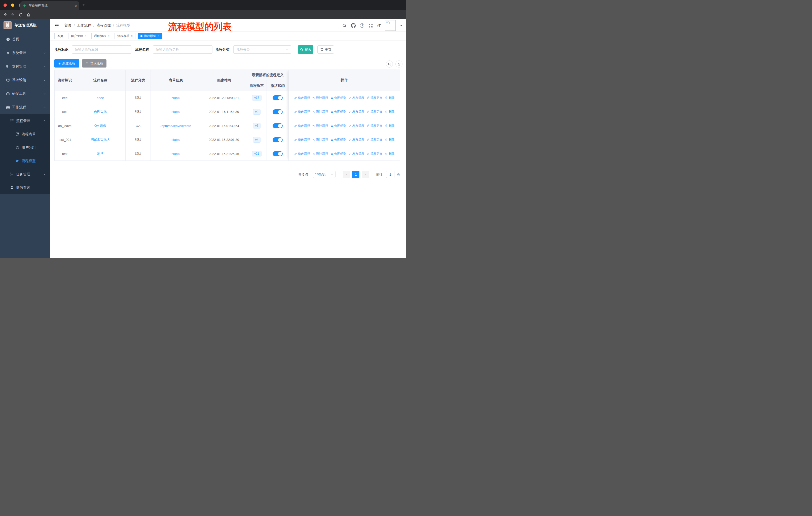 The image size is (812, 516). What do you see at coordinates (356, 174) in the screenshot?
I see `current-page-button: 1` at bounding box center [356, 174].